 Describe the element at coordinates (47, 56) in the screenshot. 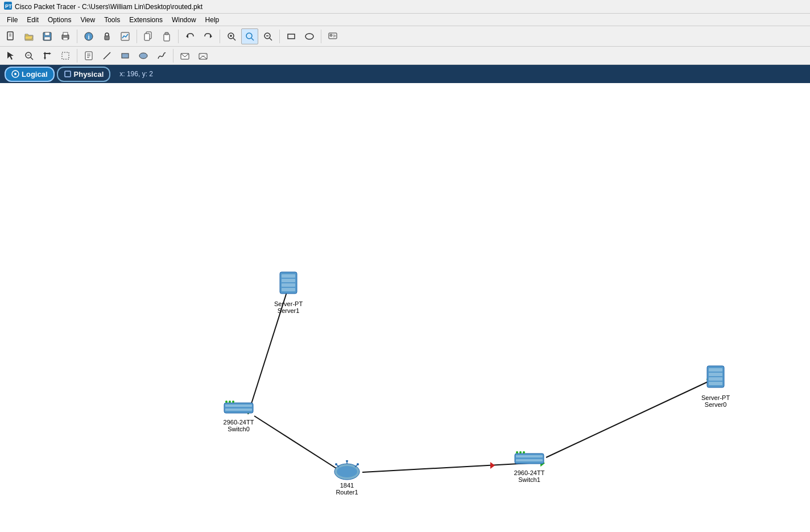

I see `move-tool` at that location.